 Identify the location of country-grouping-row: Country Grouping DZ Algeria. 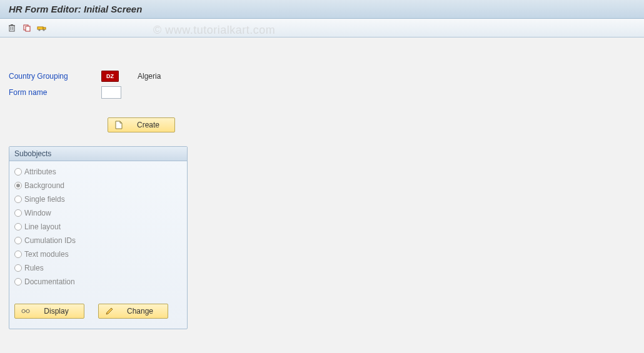
(322, 76).